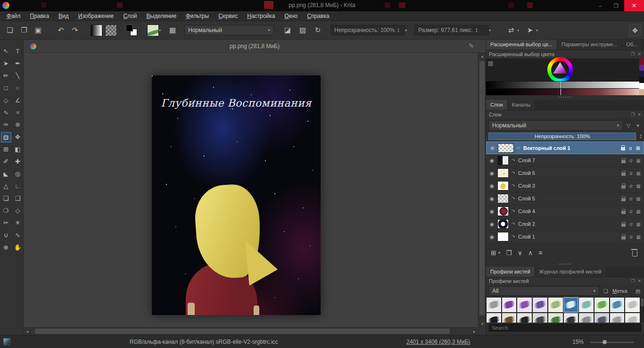  What do you see at coordinates (24, 30) in the screenshot?
I see `open-document-icon: ❐` at bounding box center [24, 30].